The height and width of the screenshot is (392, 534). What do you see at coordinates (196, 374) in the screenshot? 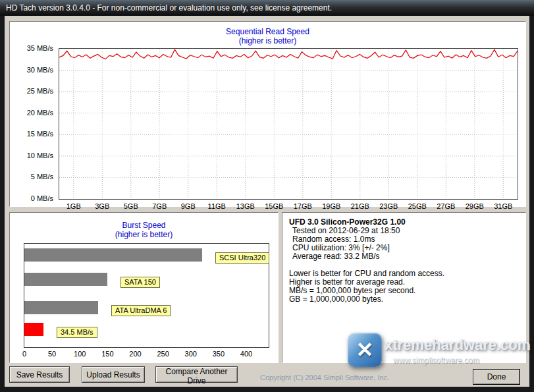
I see `compare-another-drive-button: Compare Another Drive` at bounding box center [196, 374].